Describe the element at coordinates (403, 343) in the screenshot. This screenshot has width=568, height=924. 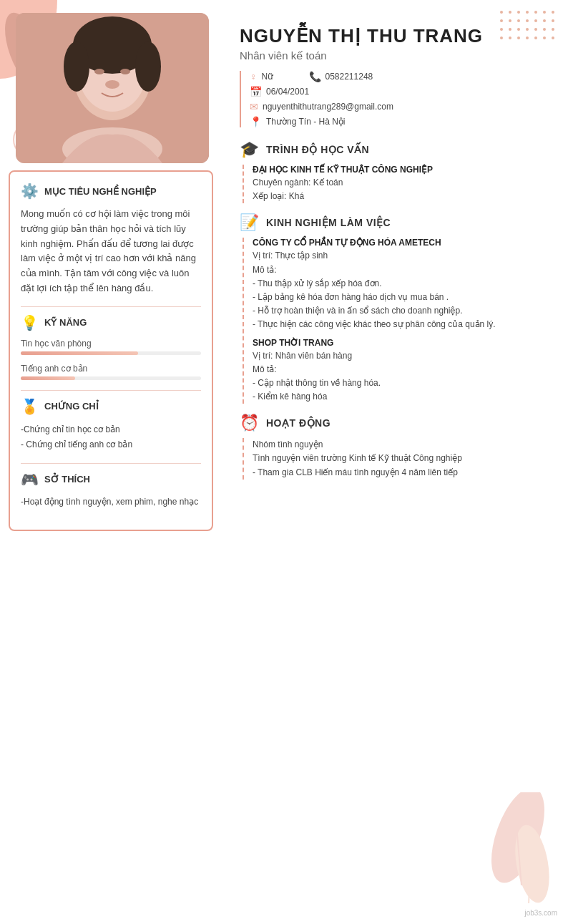
I see `company-1: SHOP THỜI TRANG` at that location.